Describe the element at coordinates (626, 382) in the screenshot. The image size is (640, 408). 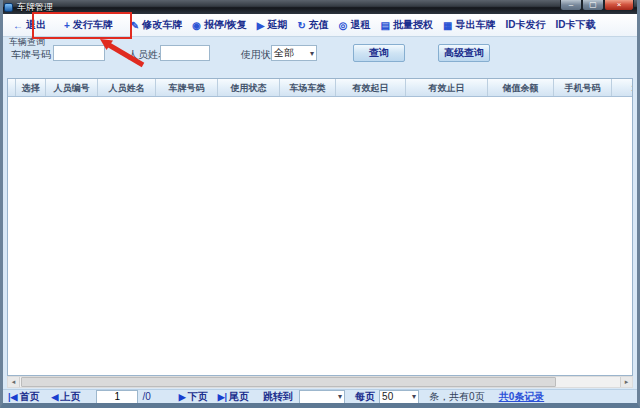
I see `scroll-right-icon: ▸` at that location.